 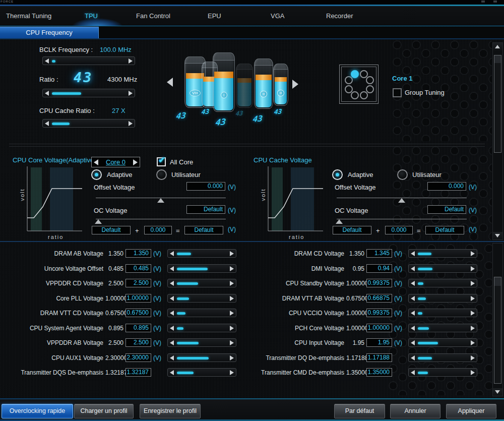 What do you see at coordinates (153, 16) in the screenshot?
I see `tab-fan-control: Fan Control` at bounding box center [153, 16].